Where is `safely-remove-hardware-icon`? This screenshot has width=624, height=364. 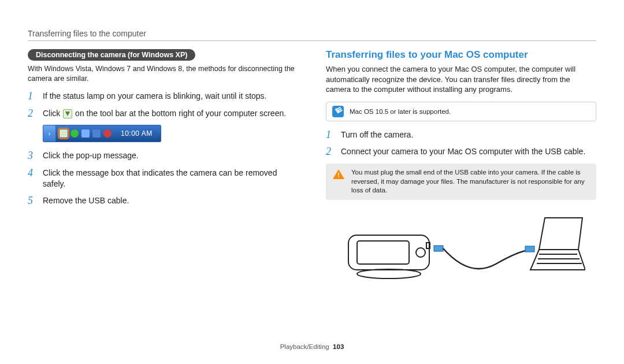 safely-remove-hardware-icon is located at coordinates (68, 114).